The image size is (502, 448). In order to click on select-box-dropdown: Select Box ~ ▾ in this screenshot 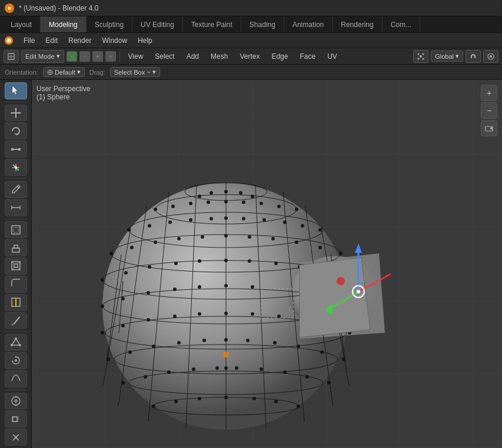, I will do `click(135, 72)`.